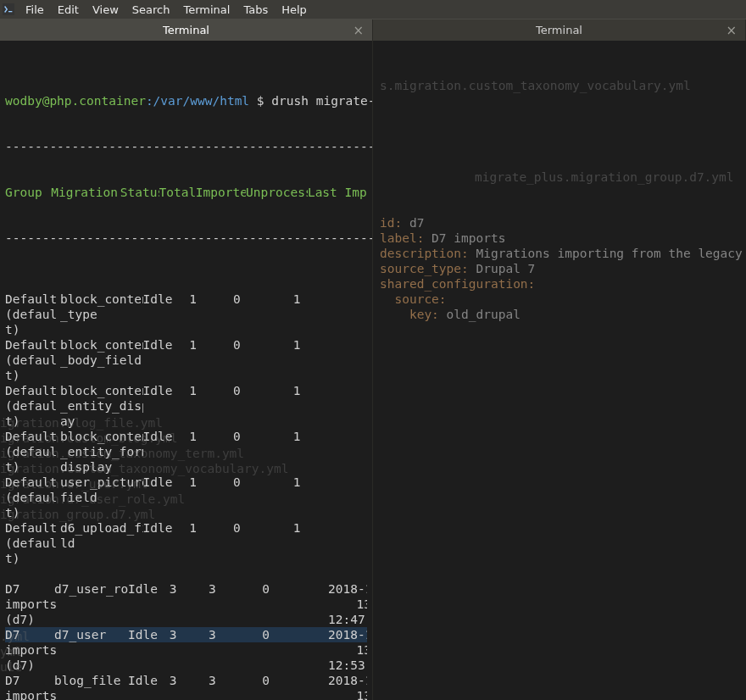  Describe the element at coordinates (560, 269) in the screenshot. I see `yaml-content: id: d7label: D7 importsdescription: Migr…` at that location.